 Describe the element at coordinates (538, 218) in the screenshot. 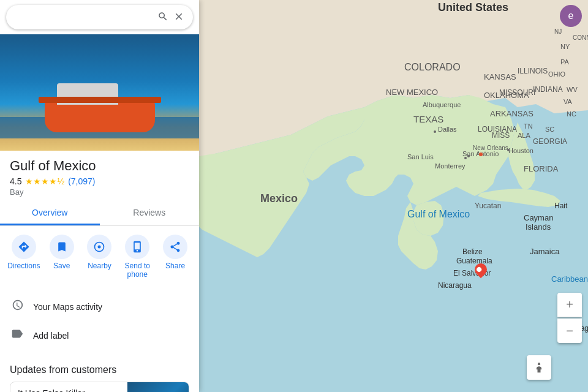

I see `svg-text: Cayman` at that location.